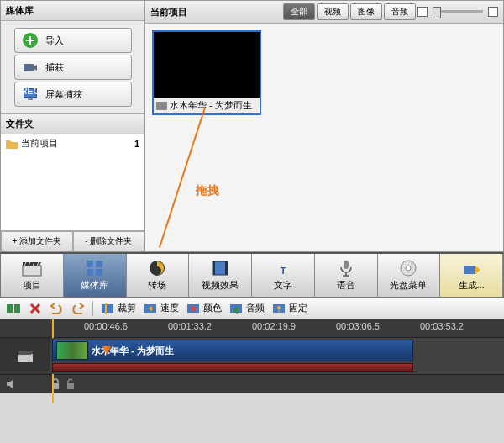 Image resolution: width=504 pixels, height=443 pixels. What do you see at coordinates (493, 12) in the screenshot?
I see `view-large-icon` at bounding box center [493, 12].